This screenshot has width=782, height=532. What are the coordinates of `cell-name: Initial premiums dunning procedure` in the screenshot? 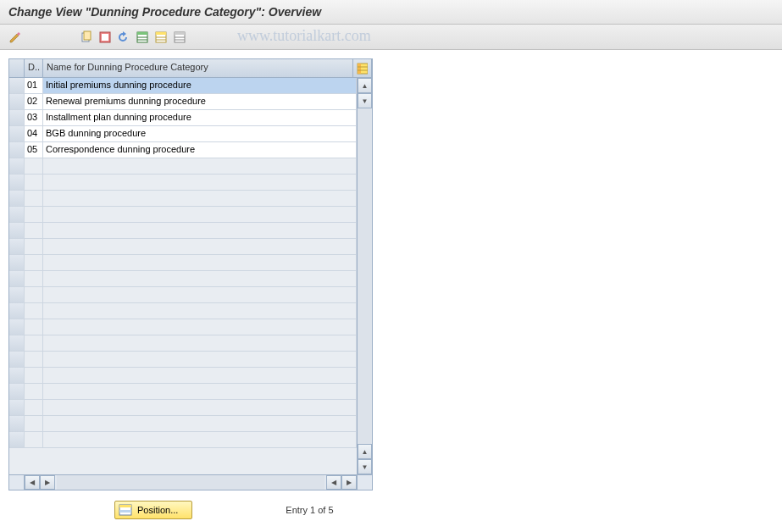 It's located at (200, 86).